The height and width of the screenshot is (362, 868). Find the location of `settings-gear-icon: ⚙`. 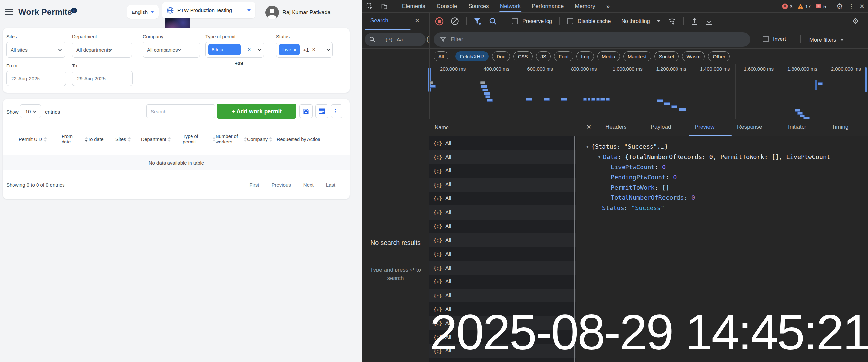

settings-gear-icon: ⚙ is located at coordinates (840, 6).